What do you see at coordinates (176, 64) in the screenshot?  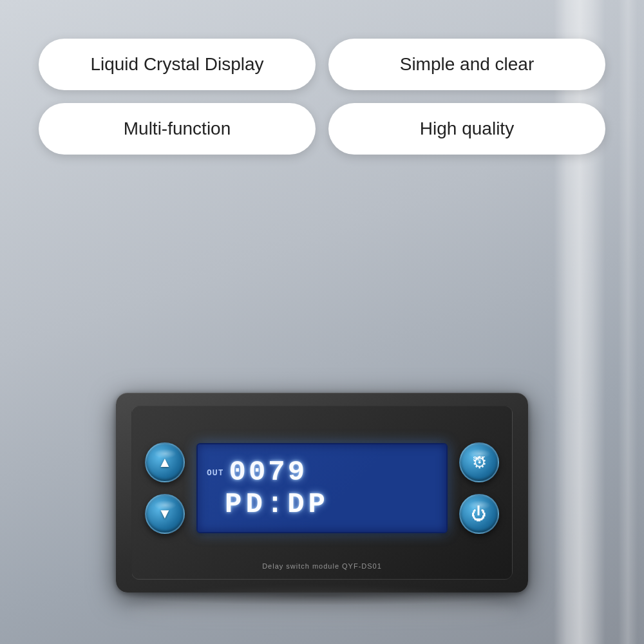 I see `badge-lcd-label: Liquid Crystal Display` at bounding box center [176, 64].